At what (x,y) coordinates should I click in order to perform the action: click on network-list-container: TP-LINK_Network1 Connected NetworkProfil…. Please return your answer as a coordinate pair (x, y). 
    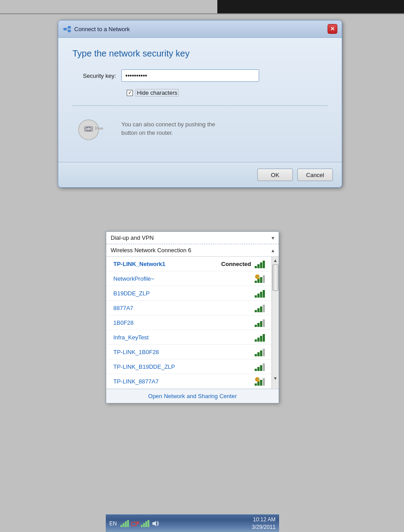
    Looking at the image, I should click on (192, 323).